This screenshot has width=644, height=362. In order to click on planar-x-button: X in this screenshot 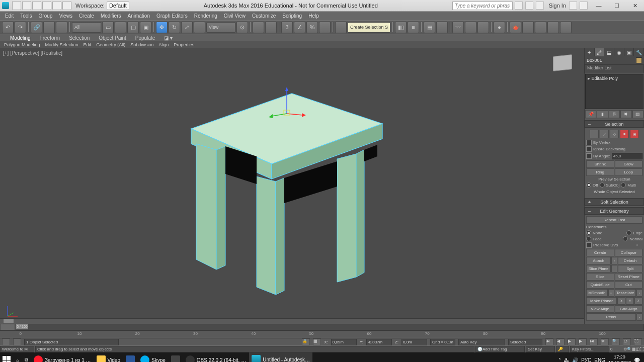, I will do `click(621, 301)`.